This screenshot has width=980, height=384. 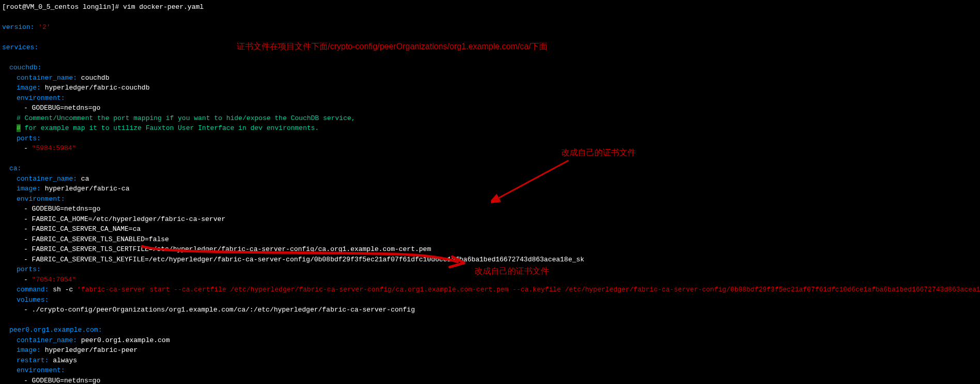 I want to click on couchdb-container-name: container_name: couchdb, so click(x=490, y=78).